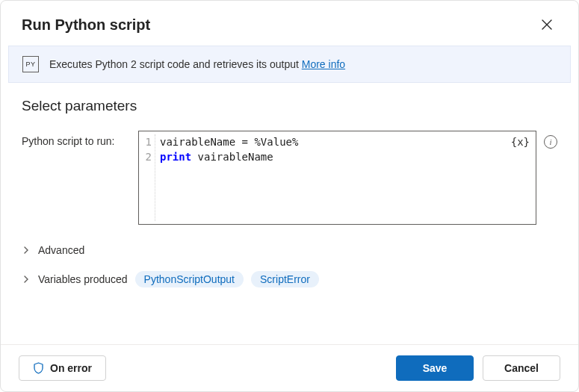 The image size is (579, 392). Describe the element at coordinates (285, 279) in the screenshot. I see `output-variable-chip: ScriptError` at that location.